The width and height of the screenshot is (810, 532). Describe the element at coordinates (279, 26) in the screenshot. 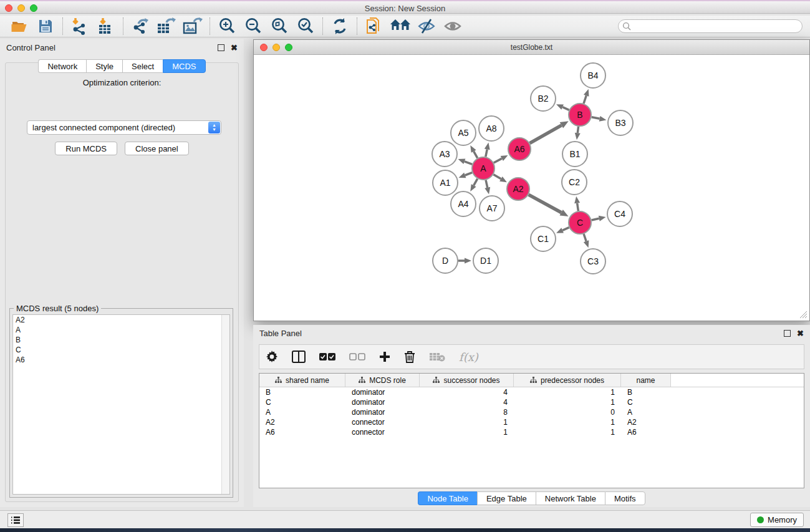

I see `zoom-fit-button` at that location.